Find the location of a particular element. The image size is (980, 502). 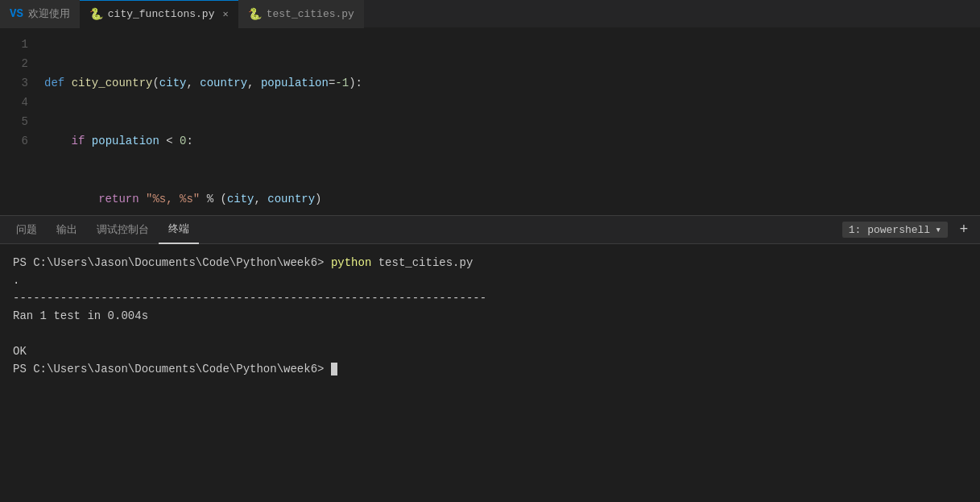

terminal-selector-label: 1: powershell is located at coordinates (889, 230).